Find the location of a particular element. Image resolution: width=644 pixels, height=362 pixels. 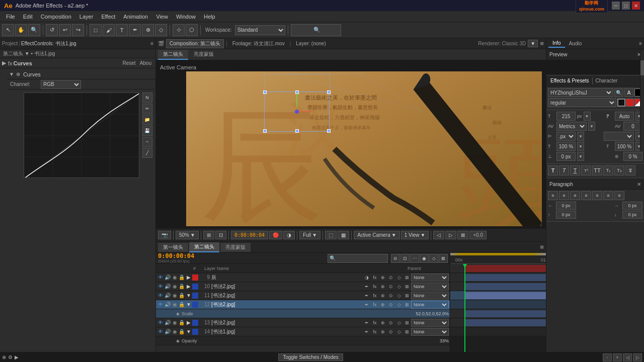

render-btn: 🔴 is located at coordinates (276, 235).